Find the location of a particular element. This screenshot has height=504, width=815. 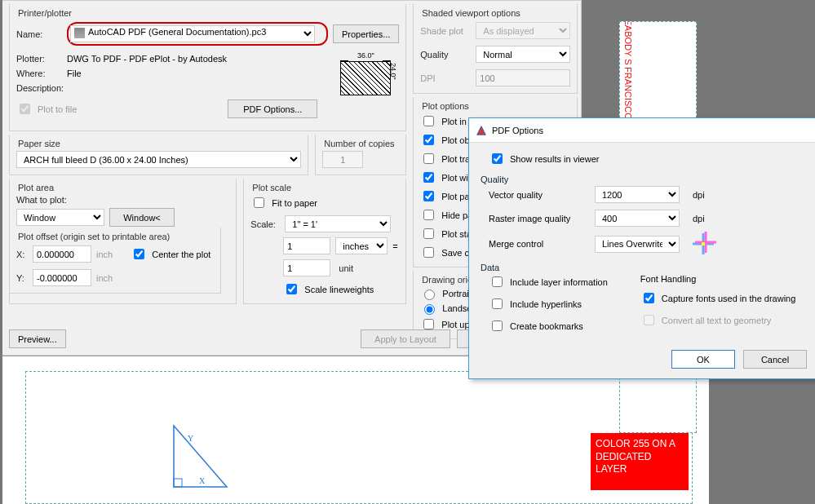

group-plot-scale: Plot scale Fit to paper Scale: 1" = 1' i… is located at coordinates (325, 241).